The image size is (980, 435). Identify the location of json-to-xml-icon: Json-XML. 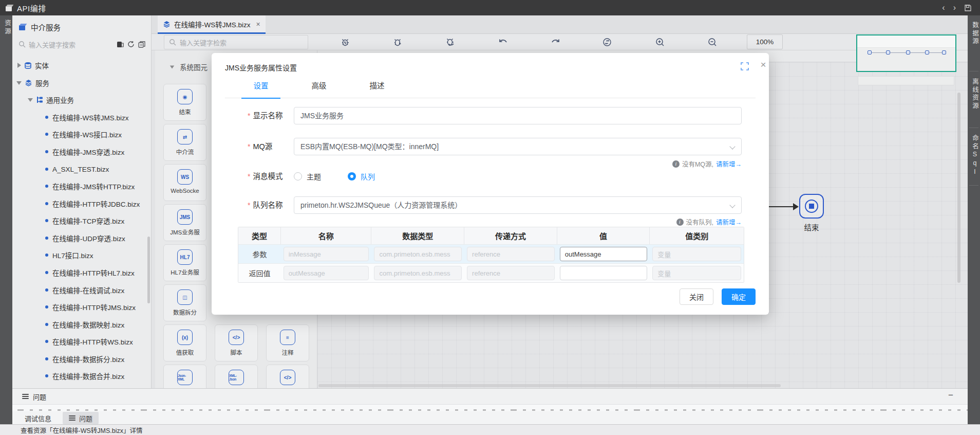
(185, 377).